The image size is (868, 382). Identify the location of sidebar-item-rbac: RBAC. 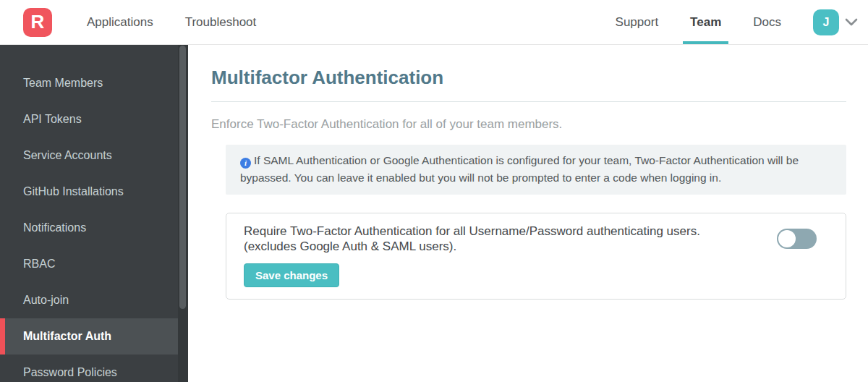
(94, 264).